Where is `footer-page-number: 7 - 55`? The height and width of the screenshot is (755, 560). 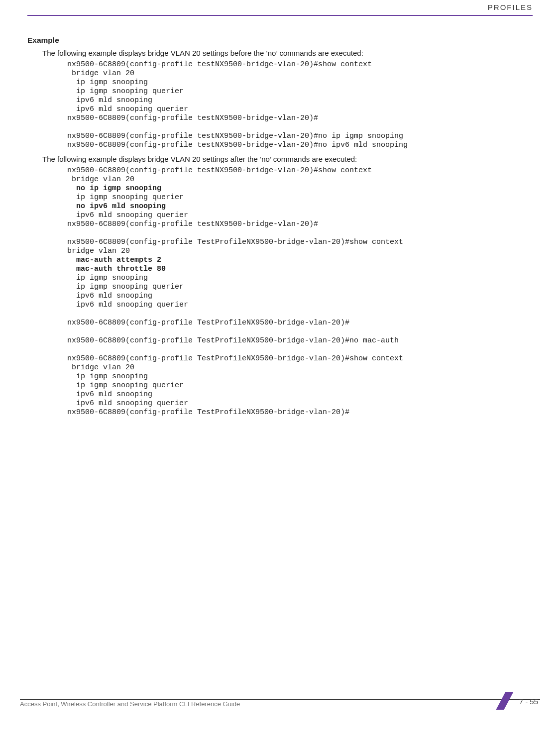
footer-page-number: 7 - 55 is located at coordinates (529, 702).